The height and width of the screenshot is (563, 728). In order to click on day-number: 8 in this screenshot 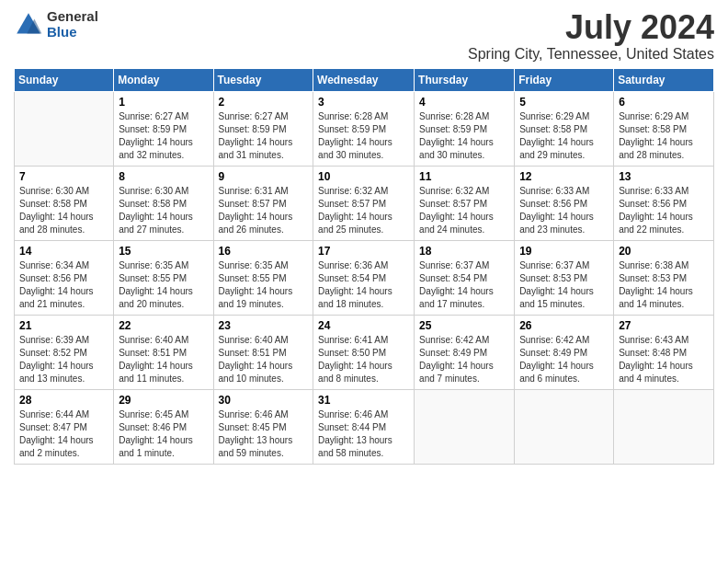, I will do `click(164, 177)`.